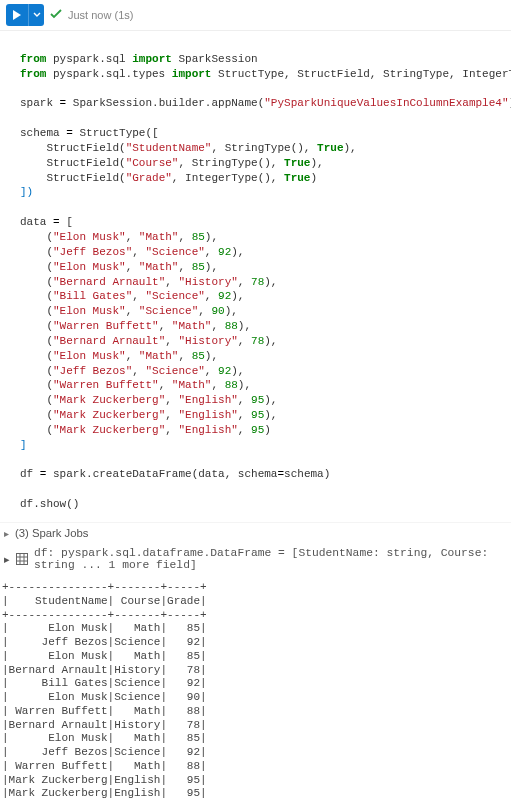 The height and width of the screenshot is (799, 511). What do you see at coordinates (256, 559) in the screenshot?
I see `dataframe-schema-toggle: ▸ df: pyspark.sql.dataframe.DataFrame = …` at bounding box center [256, 559].